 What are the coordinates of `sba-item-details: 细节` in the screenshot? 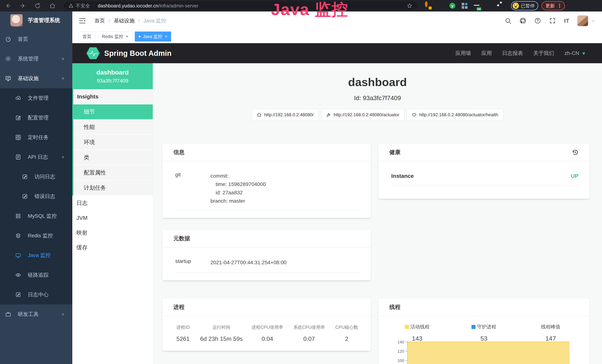 It's located at (113, 112).